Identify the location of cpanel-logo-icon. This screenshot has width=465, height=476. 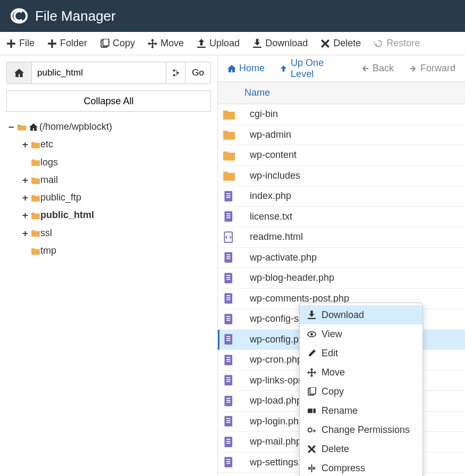
(19, 16).